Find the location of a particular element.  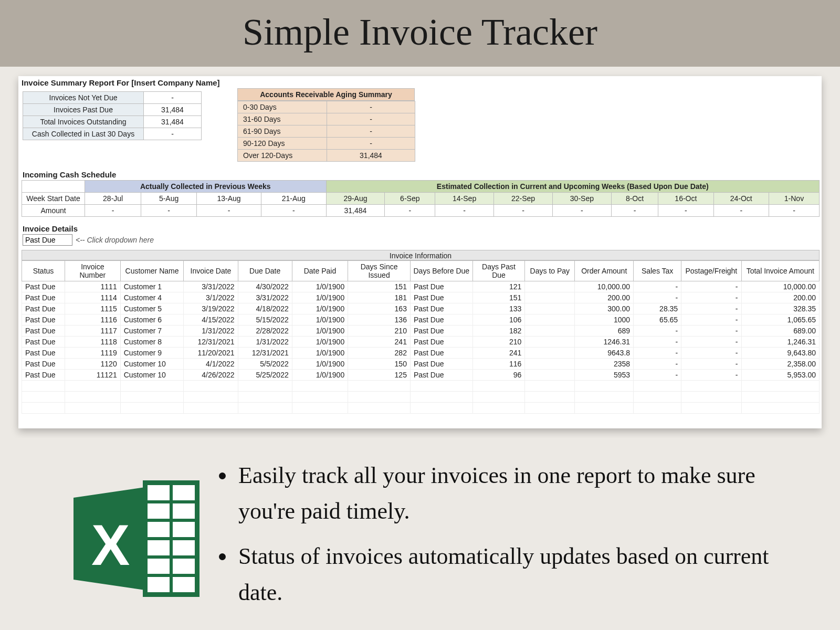

table-row: Past Due1111Customer 13/31/20224/30/2022… is located at coordinates (421, 287).